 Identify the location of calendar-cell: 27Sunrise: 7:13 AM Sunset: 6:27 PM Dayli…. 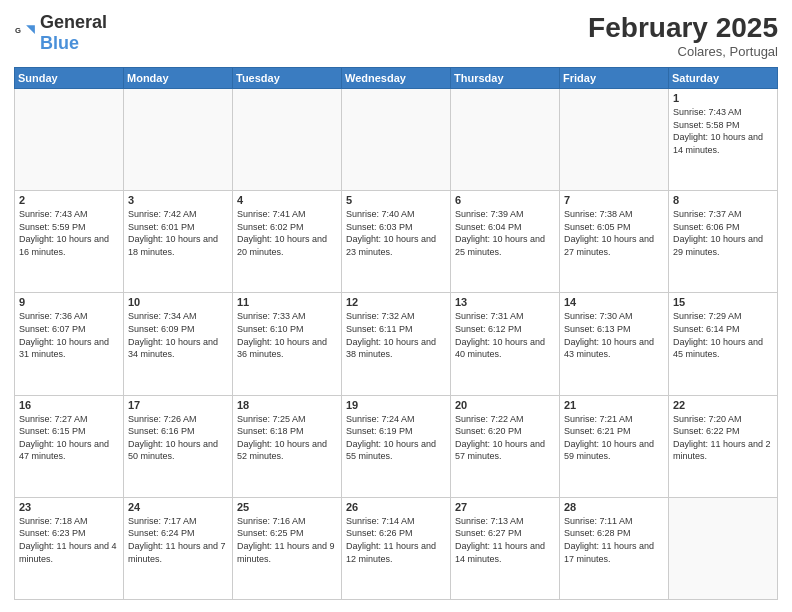
(506, 548).